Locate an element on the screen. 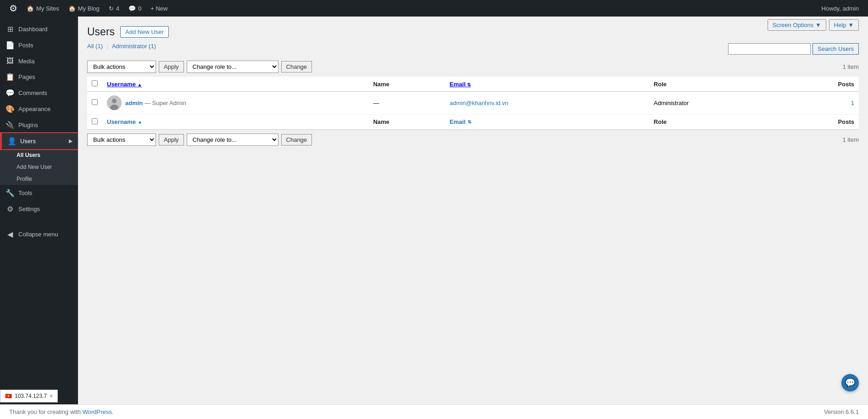 Image resolution: width=868 pixels, height=419 pixels. collapse-icon: ◀ is located at coordinates (10, 234).